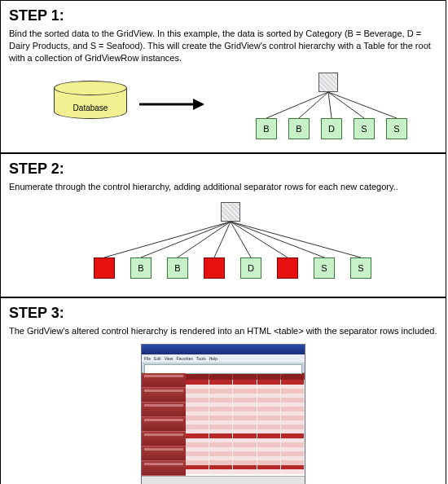  I want to click on leaf-b-2: B, so click(299, 129).